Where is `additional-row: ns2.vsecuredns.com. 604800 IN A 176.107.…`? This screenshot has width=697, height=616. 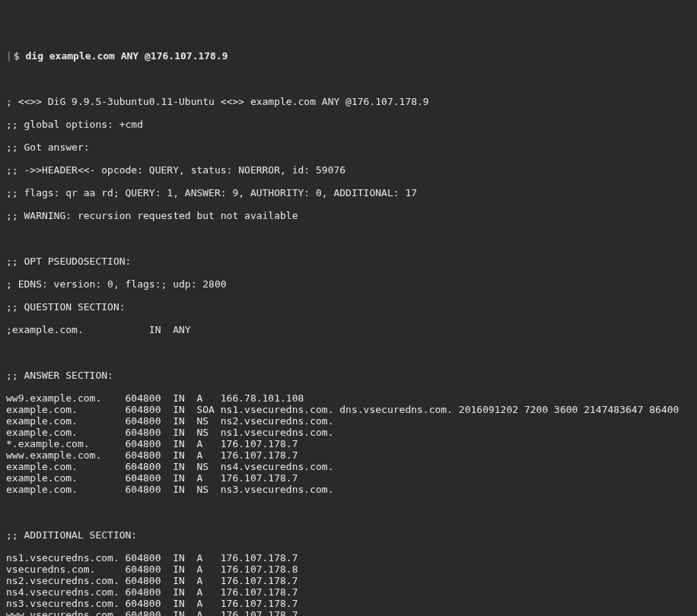 additional-row: ns2.vsecuredns.com. 604800 IN A 176.107.… is located at coordinates (348, 581).